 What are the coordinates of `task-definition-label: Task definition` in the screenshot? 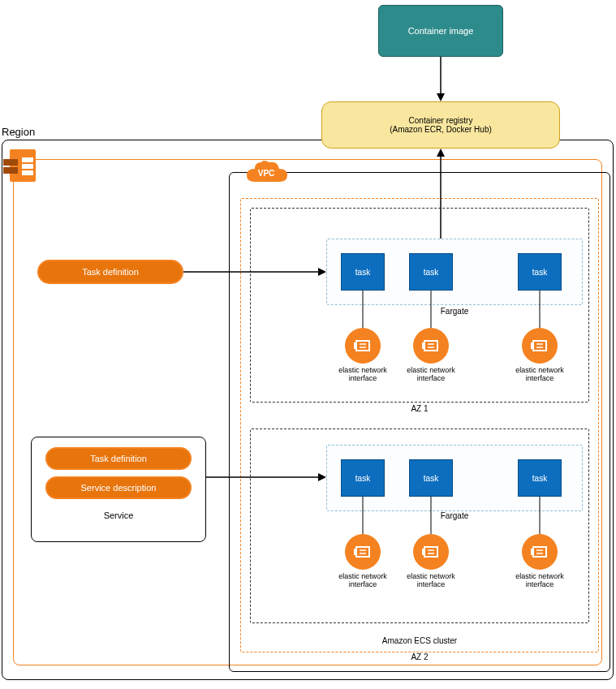 It's located at (110, 272).